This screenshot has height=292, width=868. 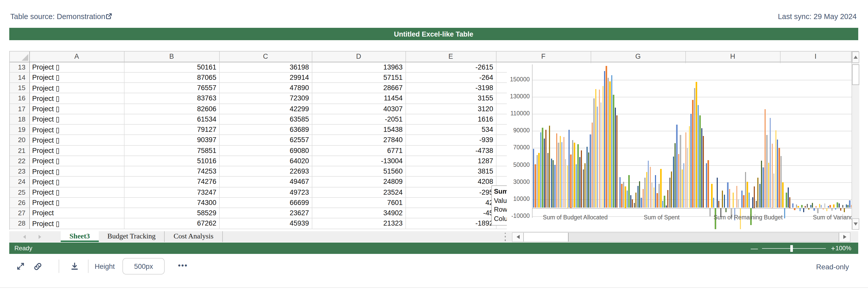 I want to click on cell: 73247, so click(x=172, y=192).